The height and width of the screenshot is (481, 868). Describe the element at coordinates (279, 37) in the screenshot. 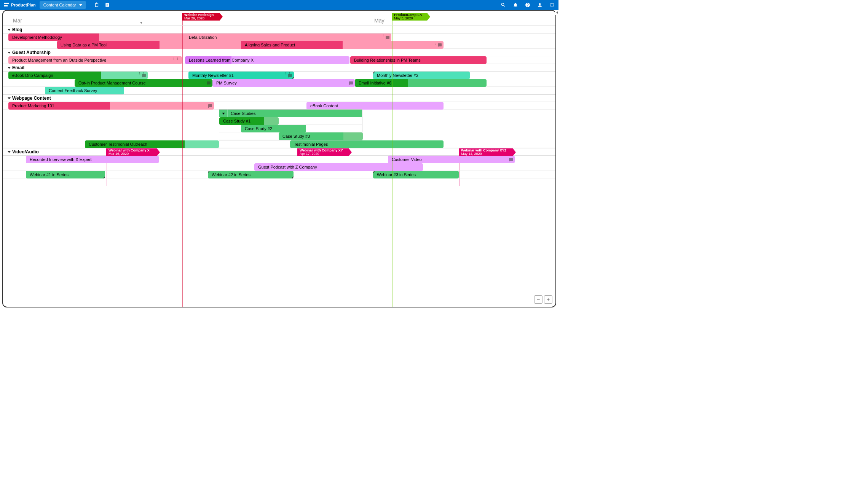

I see `lane-row: Development Methodology⋮⋮Beta Utilizatio…` at that location.